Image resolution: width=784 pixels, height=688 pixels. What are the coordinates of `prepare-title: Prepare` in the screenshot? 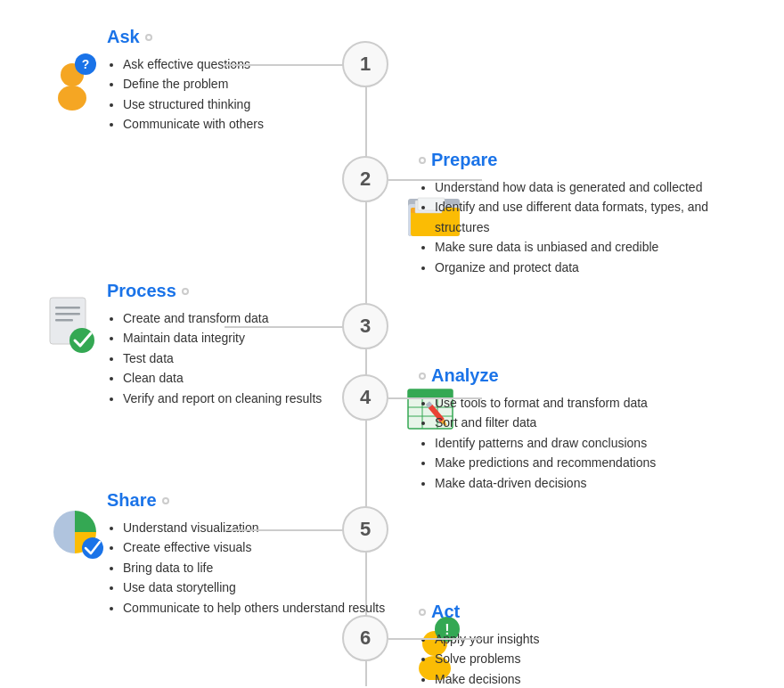 It's located at (588, 160).